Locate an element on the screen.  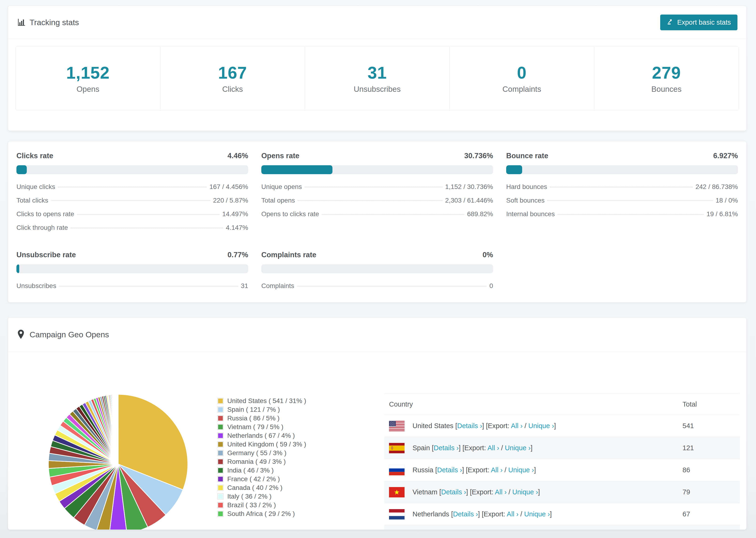
geo-title: Campaign Geo Opens is located at coordinates (69, 335).